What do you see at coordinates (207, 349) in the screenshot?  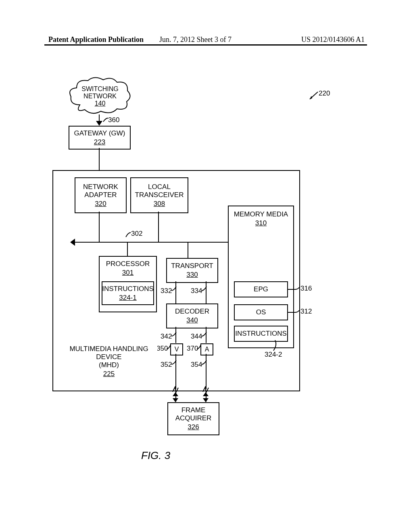 I see `a-box: A` at bounding box center [207, 349].